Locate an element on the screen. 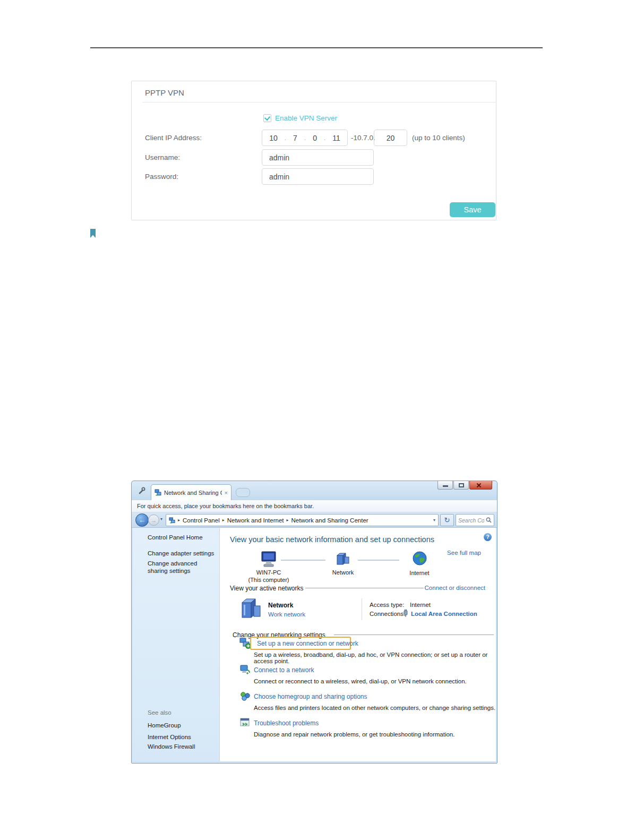  computer-icon is located at coordinates (269, 560).